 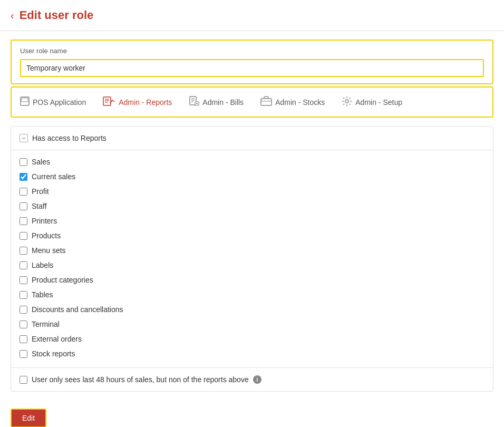 What do you see at coordinates (252, 138) in the screenshot?
I see `section-header: − Has access to Reports` at bounding box center [252, 138].